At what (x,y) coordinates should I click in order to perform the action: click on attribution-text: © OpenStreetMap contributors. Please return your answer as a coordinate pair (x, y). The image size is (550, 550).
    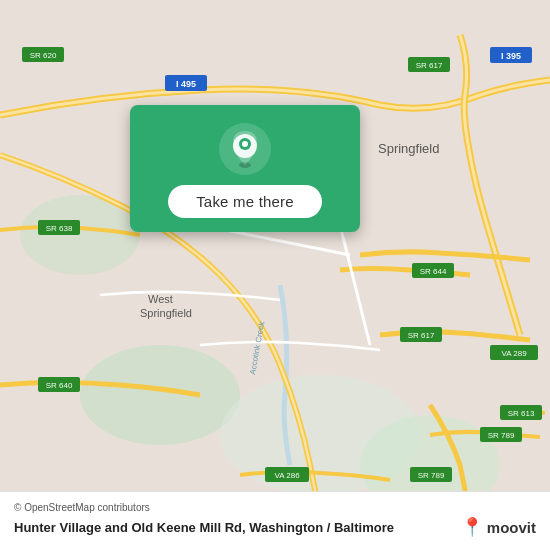
    Looking at the image, I should click on (82, 508).